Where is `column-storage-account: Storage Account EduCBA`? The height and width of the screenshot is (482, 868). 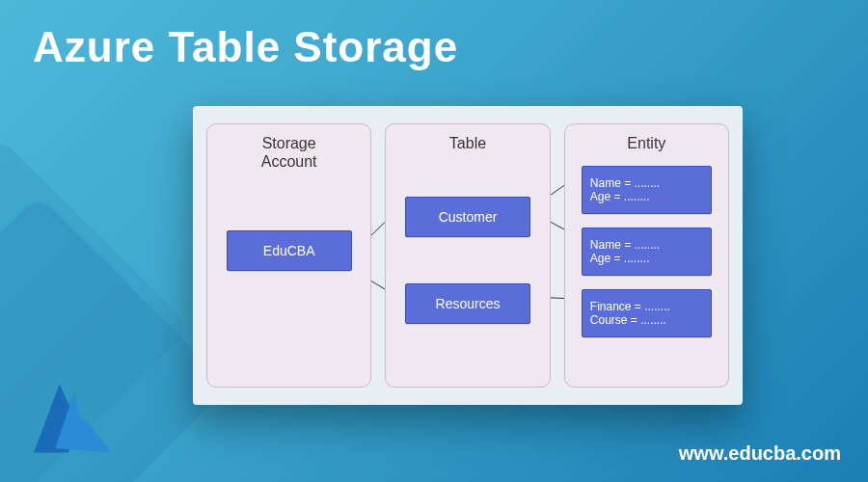 column-storage-account: Storage Account EduCBA is located at coordinates (289, 255).